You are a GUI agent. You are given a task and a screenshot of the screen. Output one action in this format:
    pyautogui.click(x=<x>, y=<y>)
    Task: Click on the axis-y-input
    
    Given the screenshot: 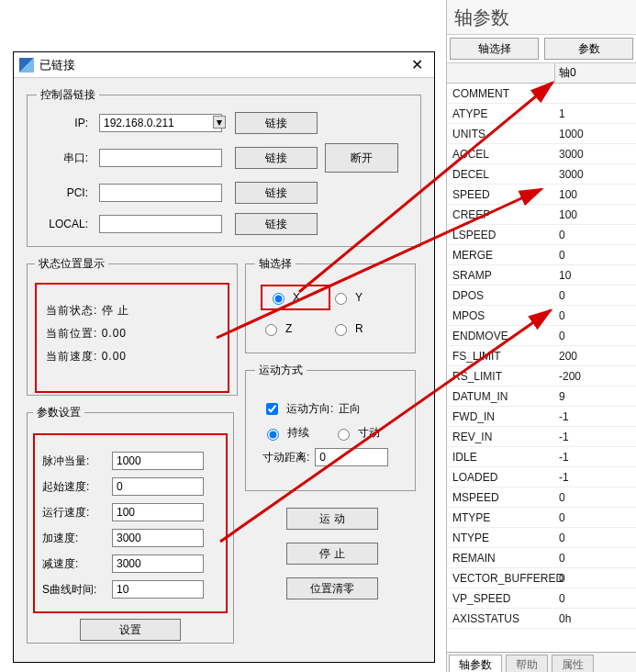 What is the action you would take?
    pyautogui.click(x=341, y=299)
    